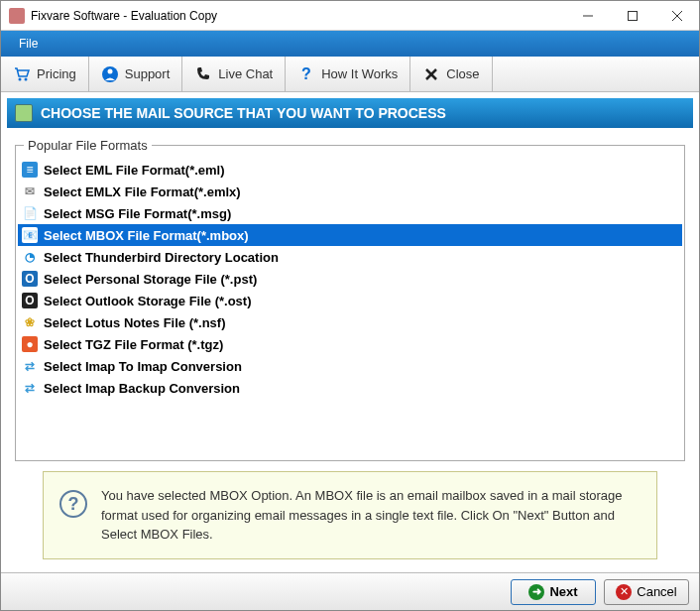 The height and width of the screenshot is (611, 700). I want to click on format-item-msg: 📄Select MSG File Format(*.msg), so click(350, 213).